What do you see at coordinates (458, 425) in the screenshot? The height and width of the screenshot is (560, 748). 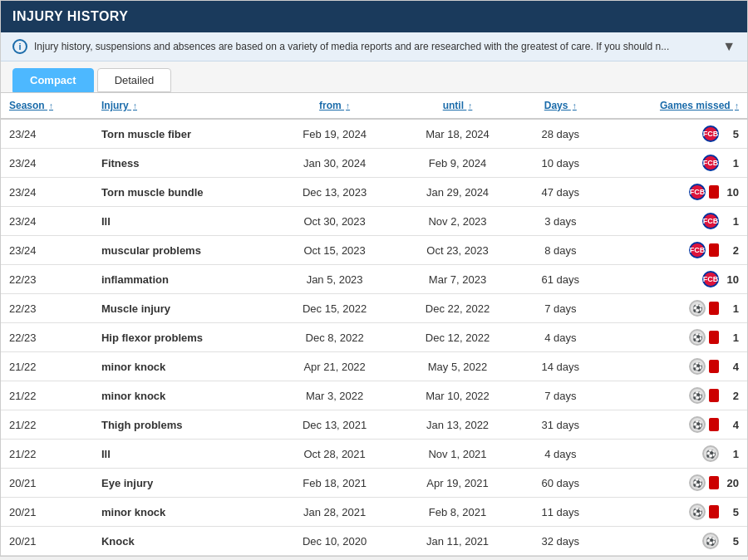 I see `cell-until: Jan 13, 2022` at bounding box center [458, 425].